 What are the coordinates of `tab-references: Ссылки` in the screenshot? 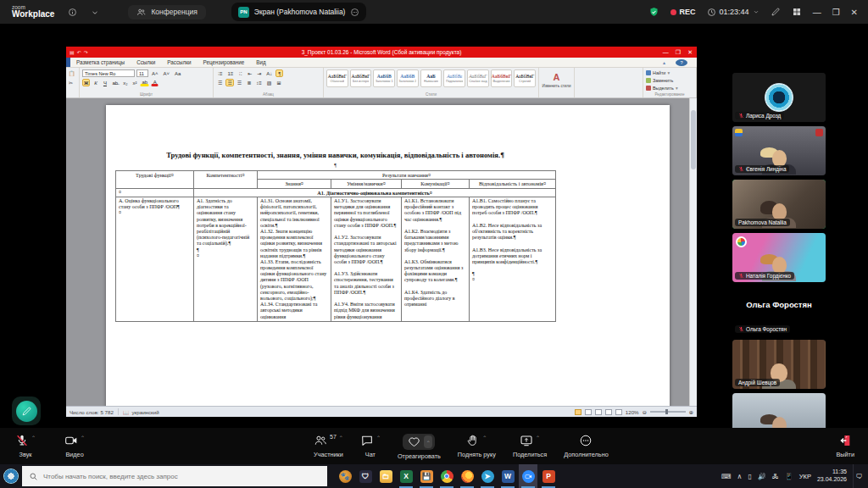 It's located at (146, 63).